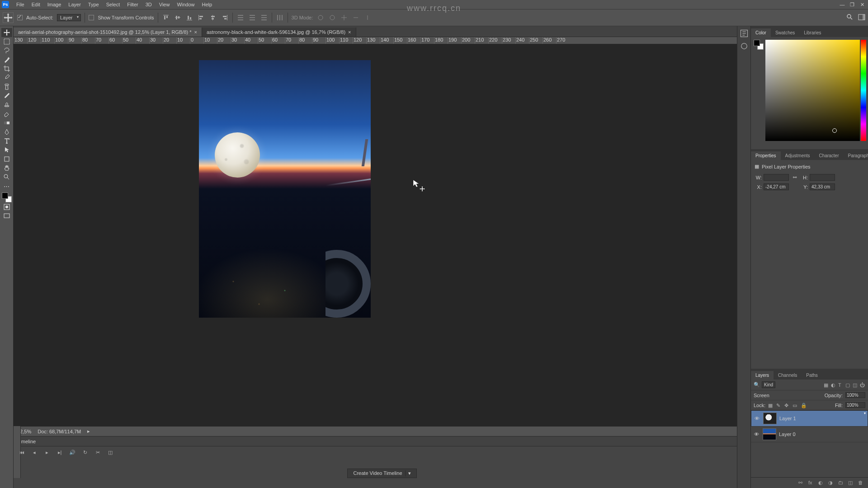 The image size is (868, 488). I want to click on crop-tool, so click(7, 69).